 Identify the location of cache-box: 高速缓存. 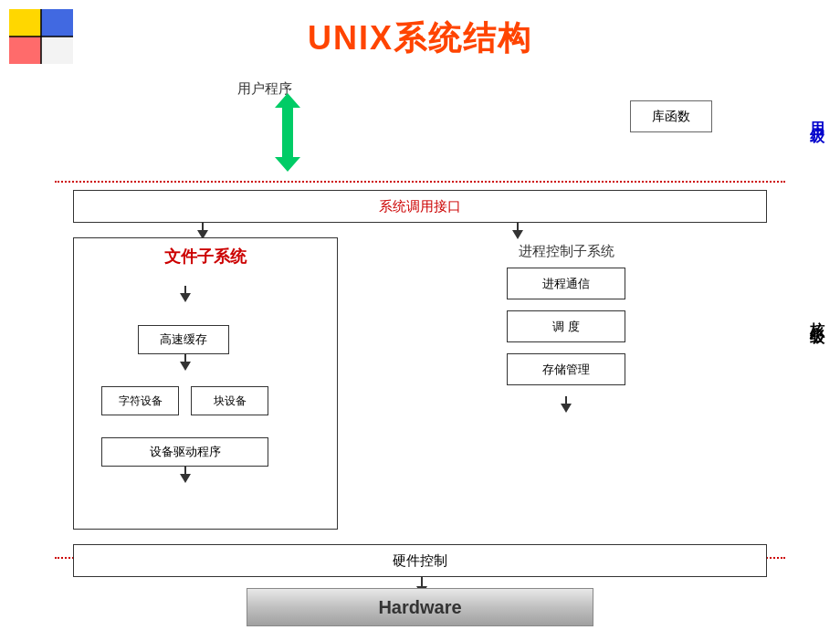
(184, 340).